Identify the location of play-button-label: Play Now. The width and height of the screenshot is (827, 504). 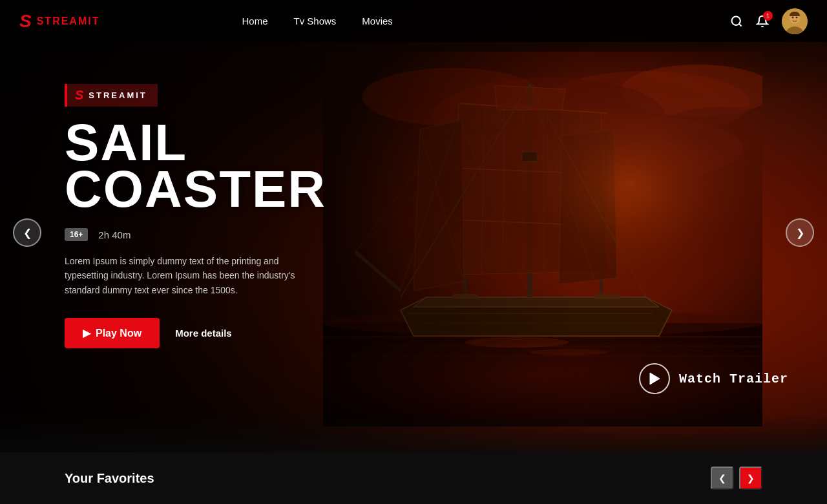
(119, 333).